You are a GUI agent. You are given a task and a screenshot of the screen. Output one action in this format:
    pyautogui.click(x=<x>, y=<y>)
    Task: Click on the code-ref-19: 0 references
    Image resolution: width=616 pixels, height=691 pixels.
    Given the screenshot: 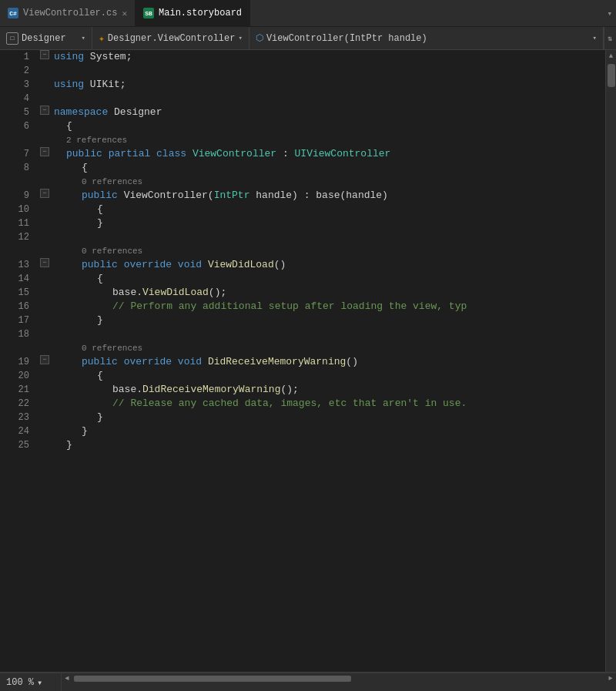 What is the action you would take?
    pyautogui.click(x=303, y=348)
    